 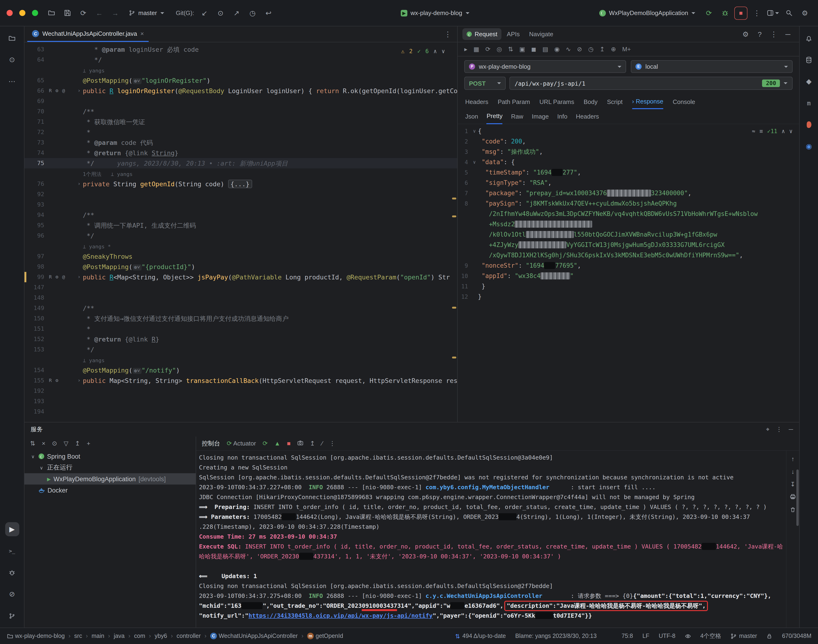 I want to click on run-config-widget: WxPlayDemoBlogApplication, so click(x=647, y=13).